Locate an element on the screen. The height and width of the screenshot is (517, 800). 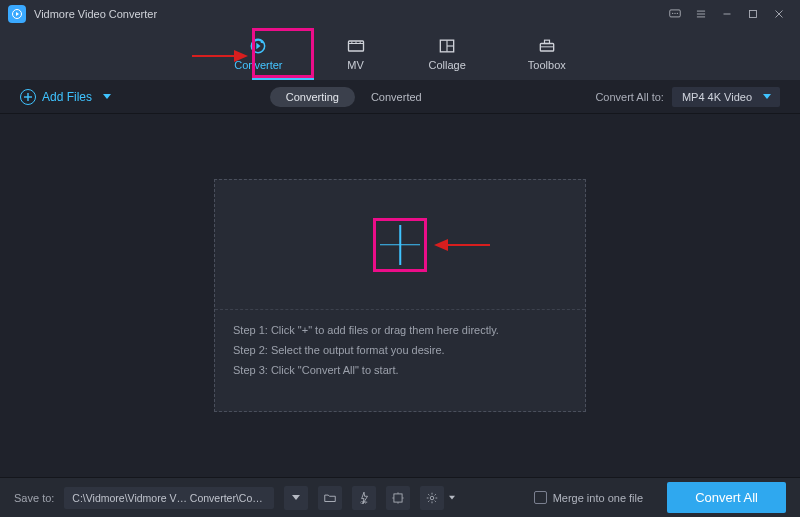
svg-text: OFF is located at coordinates (364, 503).